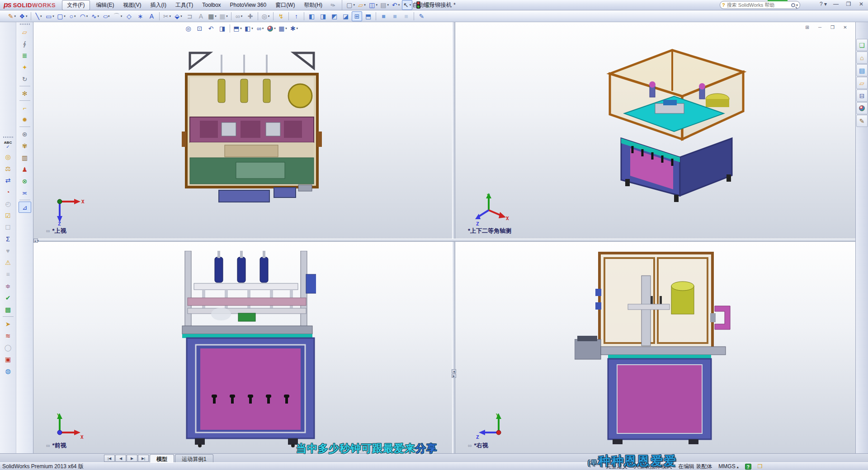 Image resolution: width=868 pixels, height=470 pixels. What do you see at coordinates (862, 108) in the screenshot?
I see `appearances` at bounding box center [862, 108].